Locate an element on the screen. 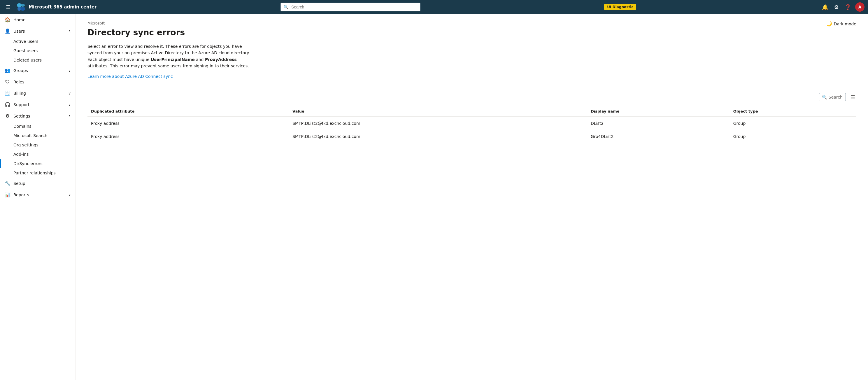 Image resolution: width=868 pixels, height=380 pixels. sidebar-item-groups: 👥 Groups ∨ is located at coordinates (38, 70).